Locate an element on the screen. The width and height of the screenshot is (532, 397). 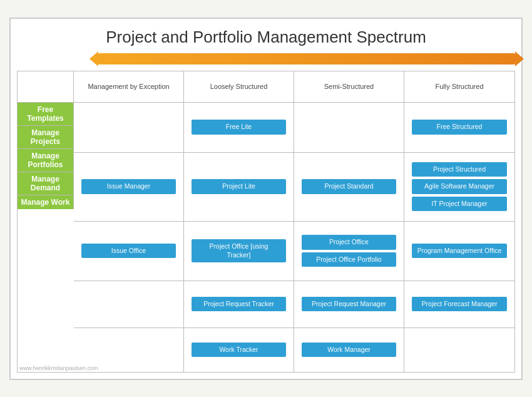
grid-cell-1-2: Project Standard is located at coordinates (349, 187).